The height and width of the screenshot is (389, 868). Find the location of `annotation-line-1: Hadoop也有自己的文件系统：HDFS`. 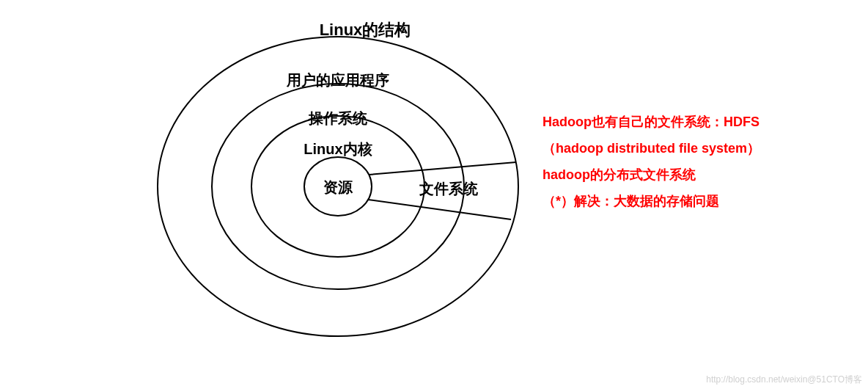

annotation-line-1: Hadoop也有自己的文件系统：HDFS is located at coordinates (651, 122).